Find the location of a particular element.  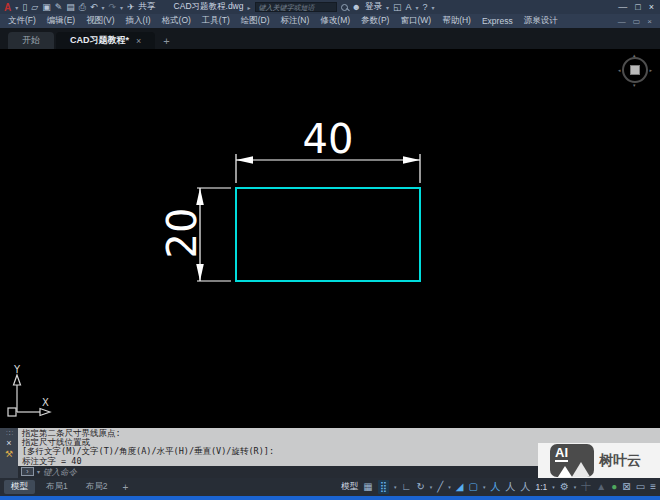

rectangle-entity is located at coordinates (328, 234).